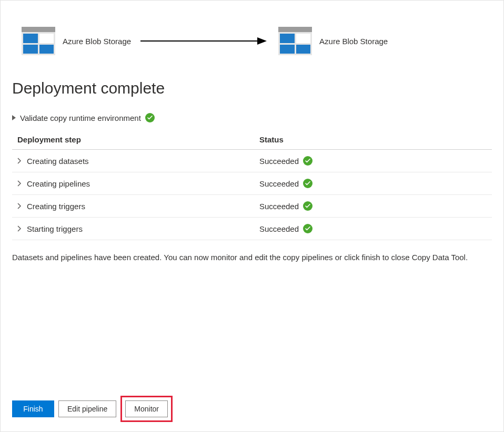 This screenshot has width=504, height=432. What do you see at coordinates (80, 118) in the screenshot?
I see `validate-label: Validate copy runtime environment` at bounding box center [80, 118].